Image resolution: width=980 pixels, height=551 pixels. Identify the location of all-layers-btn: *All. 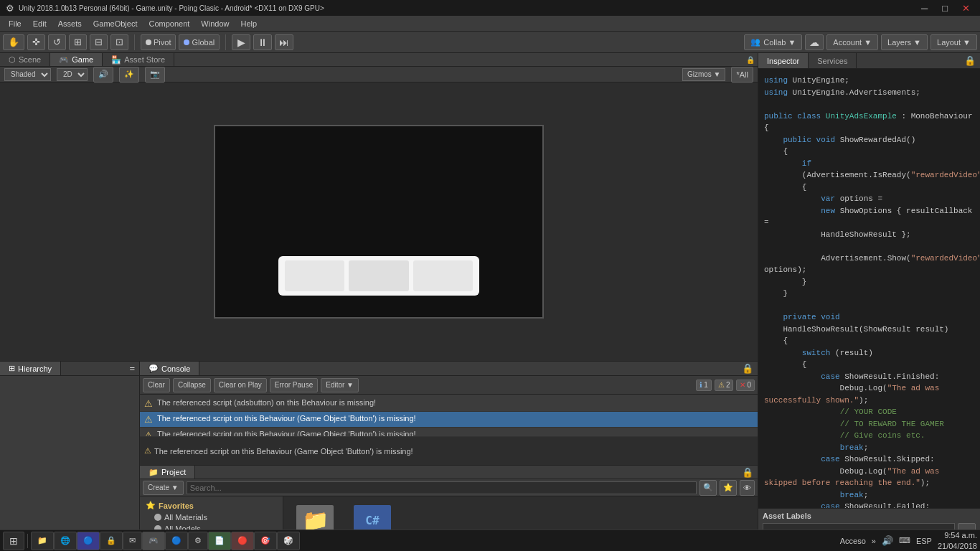
(742, 75).